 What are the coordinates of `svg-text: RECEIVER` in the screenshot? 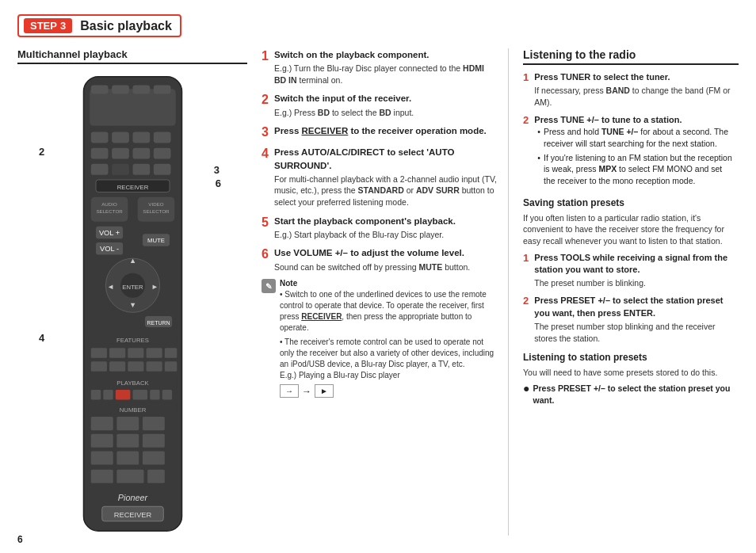 It's located at (132, 187).